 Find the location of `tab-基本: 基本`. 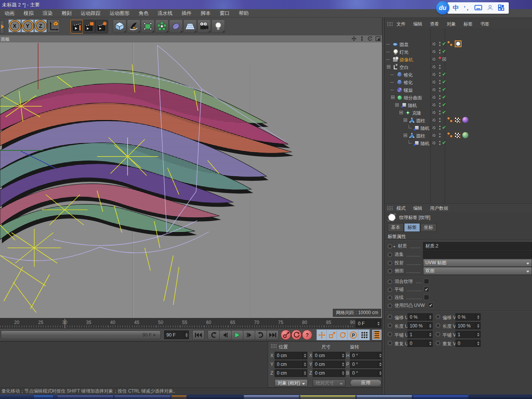

tab-基本: 基本 is located at coordinates (396, 228).